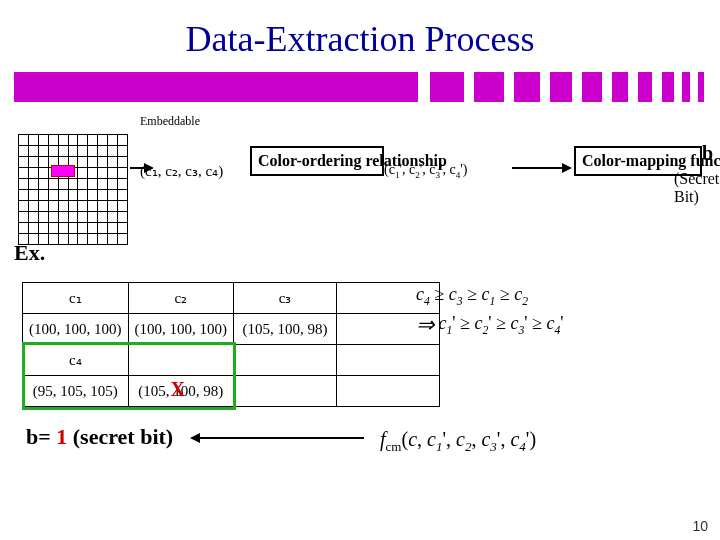 This screenshot has width=720, height=540. What do you see at coordinates (360, 39) in the screenshot?
I see `slide-title: Data-Extraction Process` at bounding box center [360, 39].